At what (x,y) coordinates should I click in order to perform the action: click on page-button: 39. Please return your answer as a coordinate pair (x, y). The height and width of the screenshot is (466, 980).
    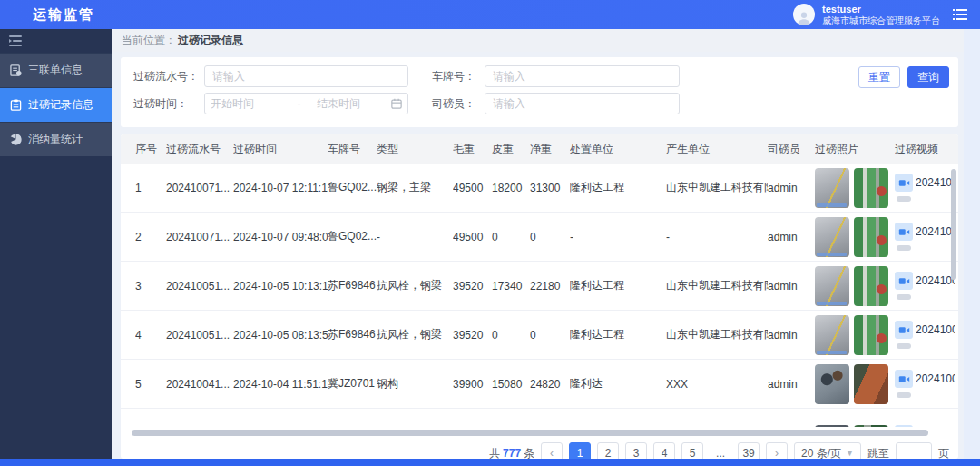
    Looking at the image, I should click on (749, 451).